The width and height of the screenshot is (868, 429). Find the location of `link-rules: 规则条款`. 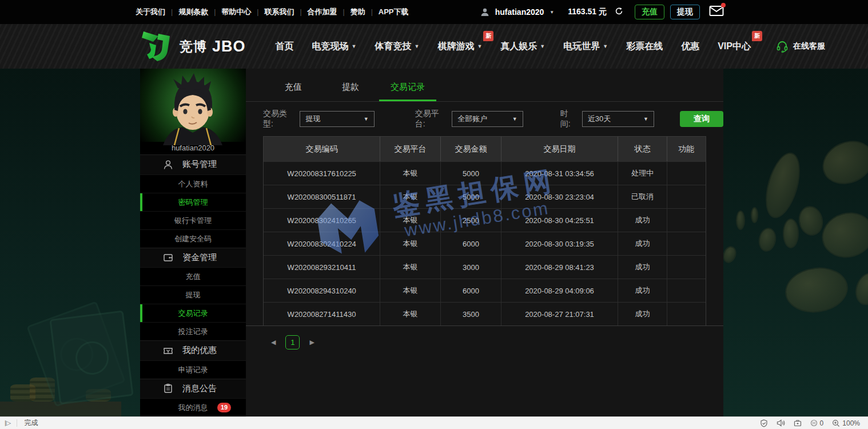

link-rules: 规则条款 is located at coordinates (193, 12).